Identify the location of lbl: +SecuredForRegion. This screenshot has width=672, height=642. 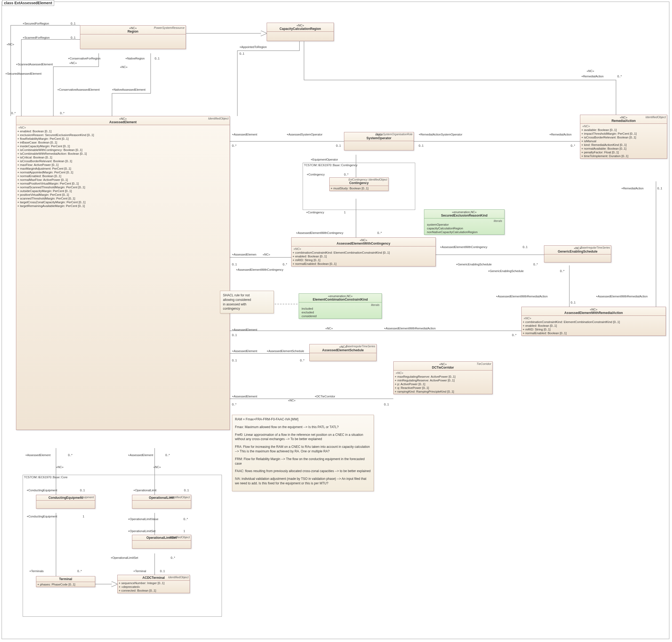
(36, 23).